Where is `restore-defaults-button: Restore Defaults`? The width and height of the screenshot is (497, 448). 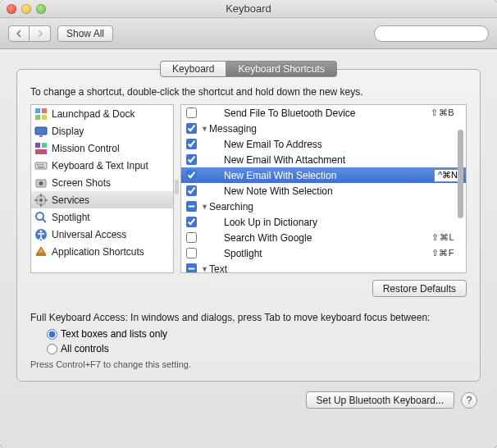 restore-defaults-button: Restore Defaults is located at coordinates (420, 289).